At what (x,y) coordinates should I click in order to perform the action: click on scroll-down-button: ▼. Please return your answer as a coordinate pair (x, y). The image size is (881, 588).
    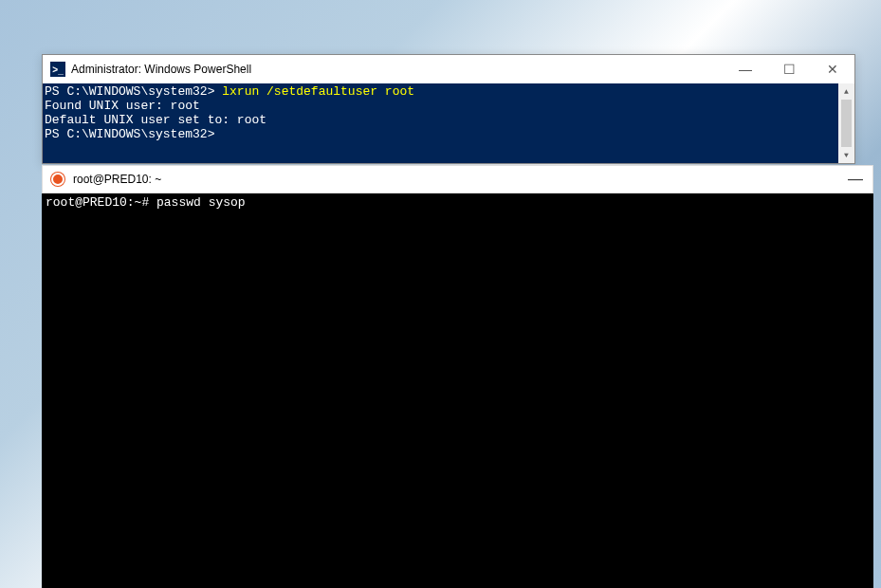
    Looking at the image, I should click on (846, 156).